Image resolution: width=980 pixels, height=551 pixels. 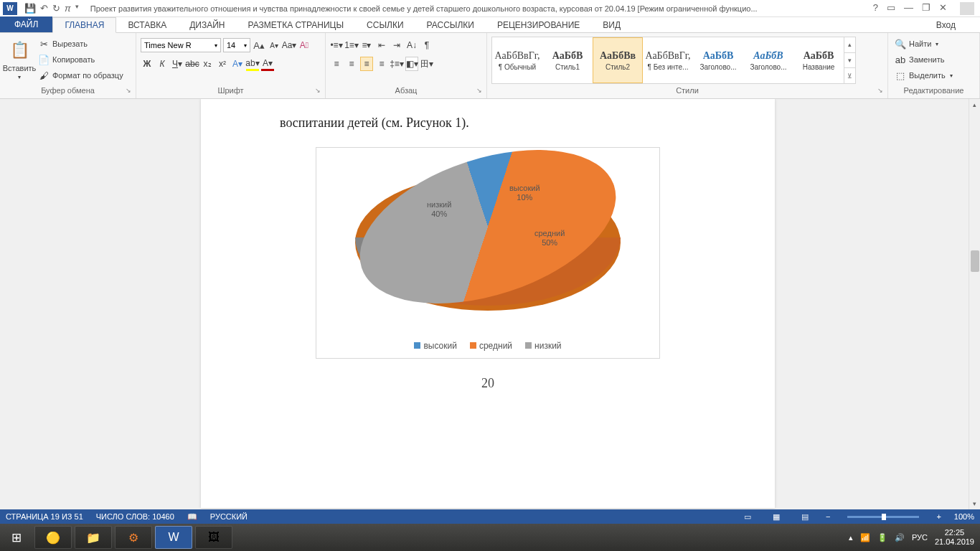 What do you see at coordinates (427, 45) in the screenshot?
I see `show-marks-icon: ¶` at bounding box center [427, 45].